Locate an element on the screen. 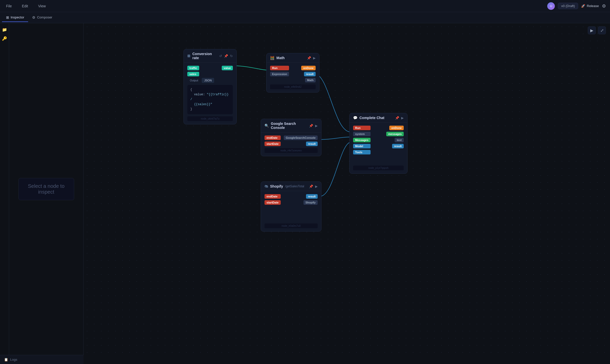  port-value: value is located at coordinates (227, 68).